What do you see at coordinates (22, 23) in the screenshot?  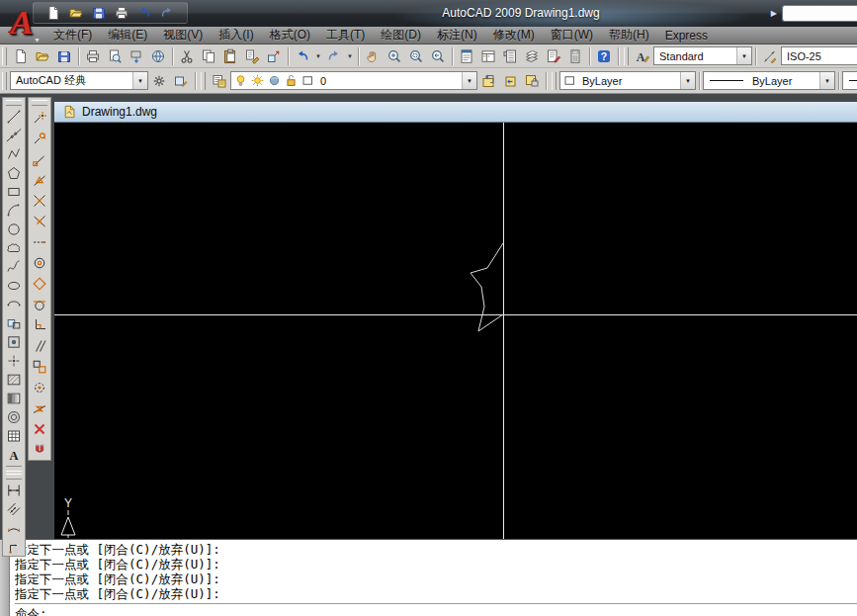 I see `autocad-logo: A ▼` at bounding box center [22, 23].